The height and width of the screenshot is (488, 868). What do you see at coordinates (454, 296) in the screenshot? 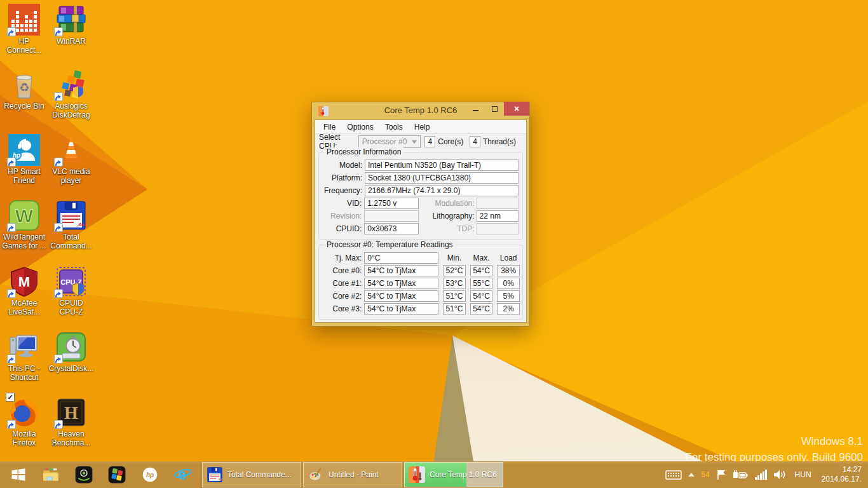
I see `core2-min: 51°C` at bounding box center [454, 296].